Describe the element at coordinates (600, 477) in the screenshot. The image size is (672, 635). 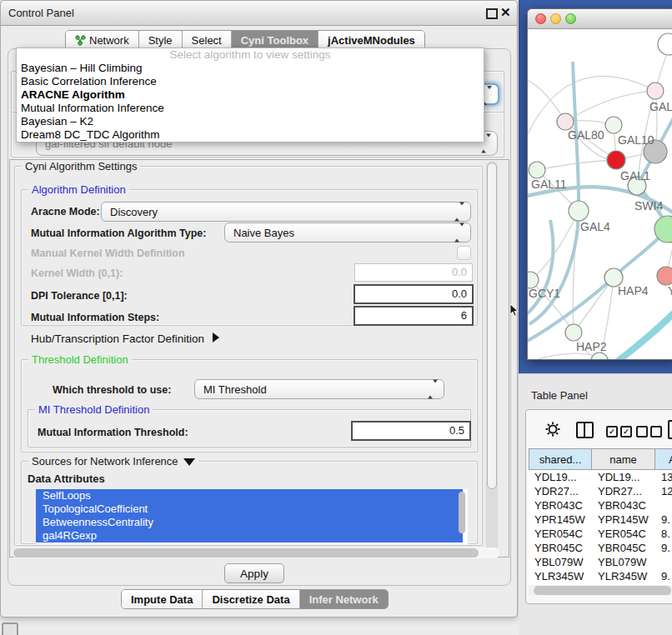
I see `table-row: YDL19...YDL19...13` at that location.